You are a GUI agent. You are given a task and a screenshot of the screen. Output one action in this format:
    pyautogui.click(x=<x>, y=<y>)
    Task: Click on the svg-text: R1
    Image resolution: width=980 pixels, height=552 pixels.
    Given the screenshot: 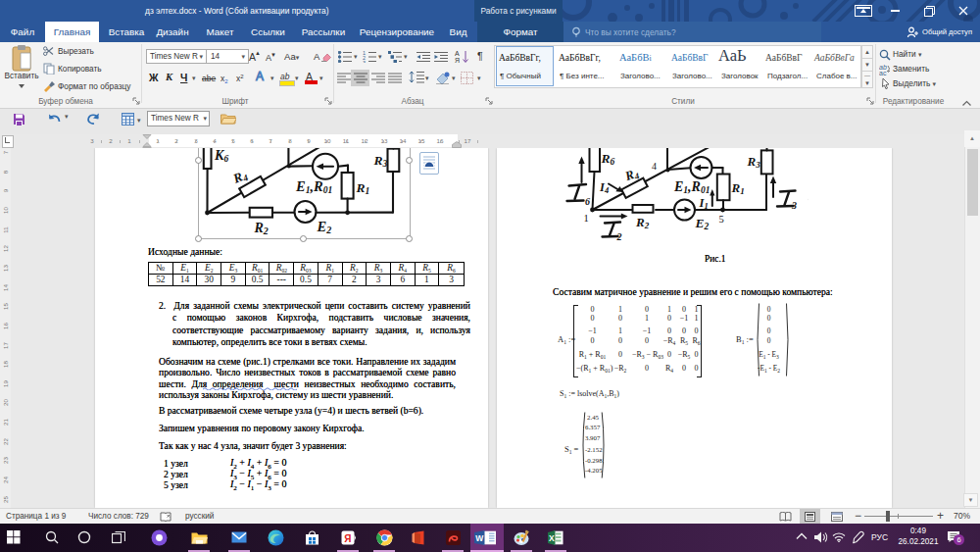 What is the action you would take?
    pyautogui.click(x=738, y=188)
    